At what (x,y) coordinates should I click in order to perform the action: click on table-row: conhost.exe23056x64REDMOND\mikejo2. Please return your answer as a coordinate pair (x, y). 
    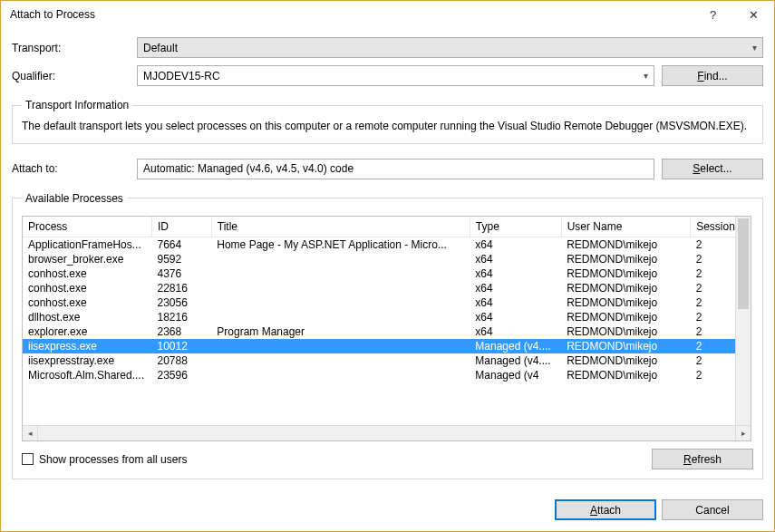
    Looking at the image, I should click on (386, 303).